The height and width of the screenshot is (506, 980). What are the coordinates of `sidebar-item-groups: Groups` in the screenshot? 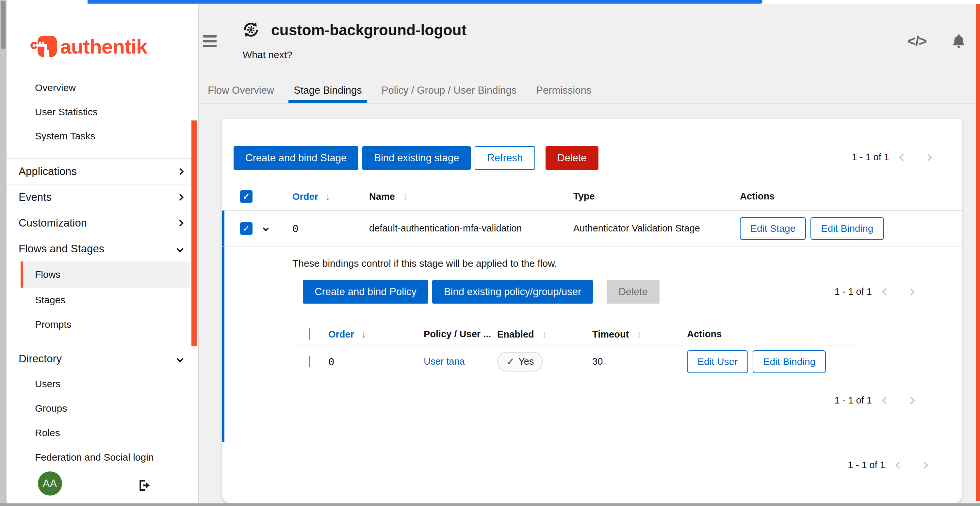 It's located at (102, 408).